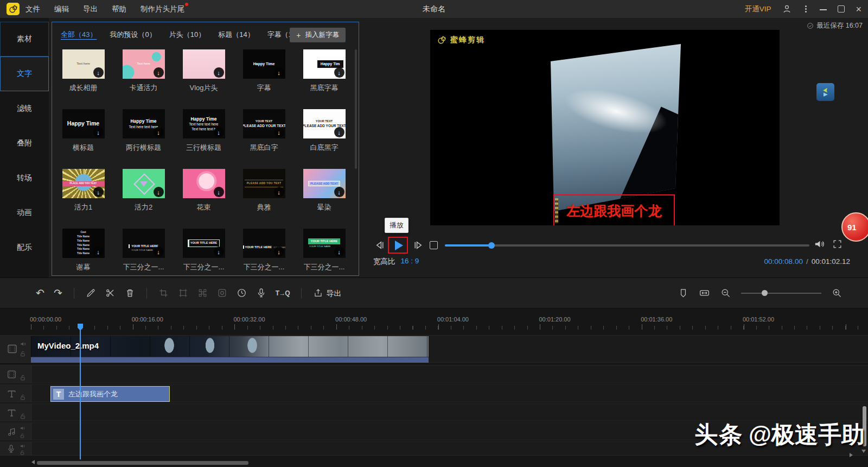 This screenshot has height=467, width=868. I want to click on aspect-value: 16 : 9, so click(410, 262).